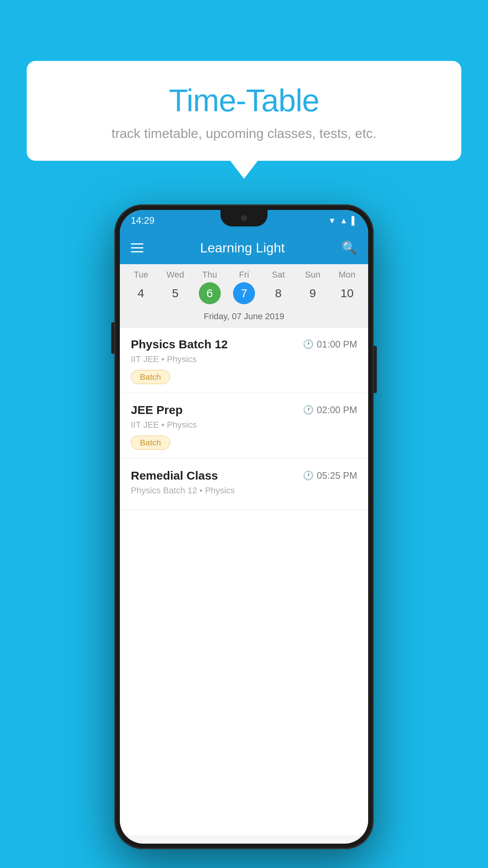 The width and height of the screenshot is (488, 868). What do you see at coordinates (347, 287) in the screenshot?
I see `weekday-col: Mon10` at bounding box center [347, 287].